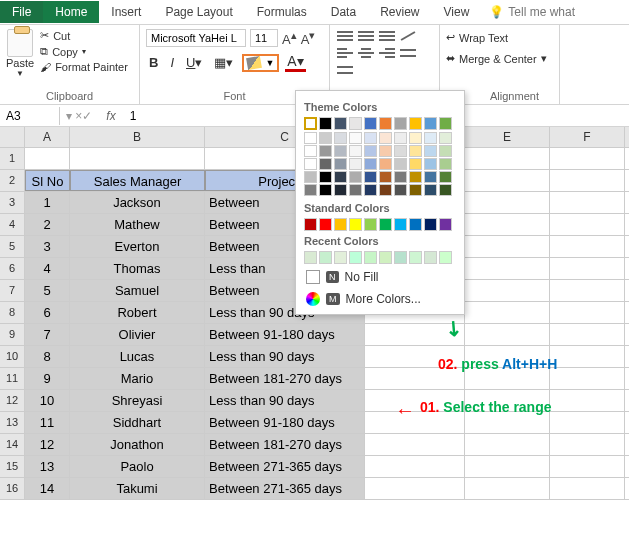  What do you see at coordinates (387, 36) in the screenshot?
I see `align-bottom-button` at bounding box center [387, 36].